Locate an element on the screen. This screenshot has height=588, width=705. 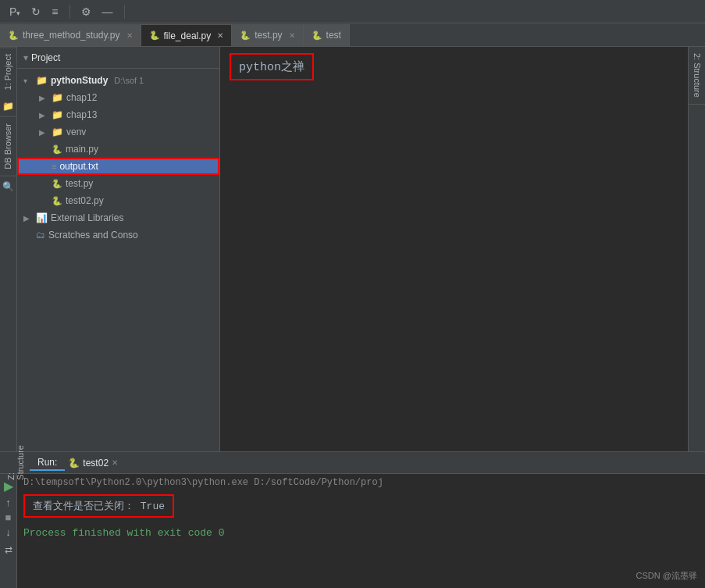
tab-bar: 🐍 three_method_study.py ✕ 🐍 file_deal.py… is located at coordinates (353, 35).